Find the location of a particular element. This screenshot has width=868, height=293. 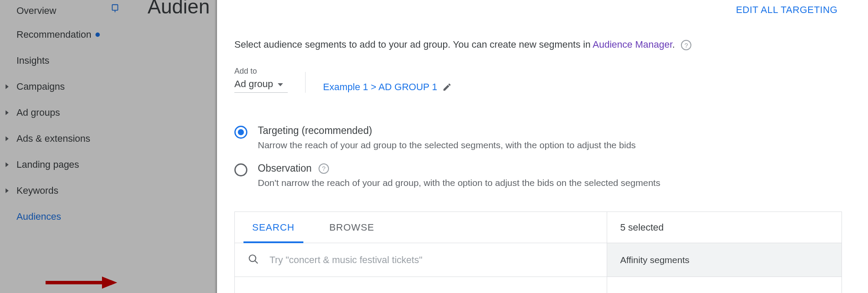

sidebar-item-keywords: Keywords is located at coordinates (65, 191).